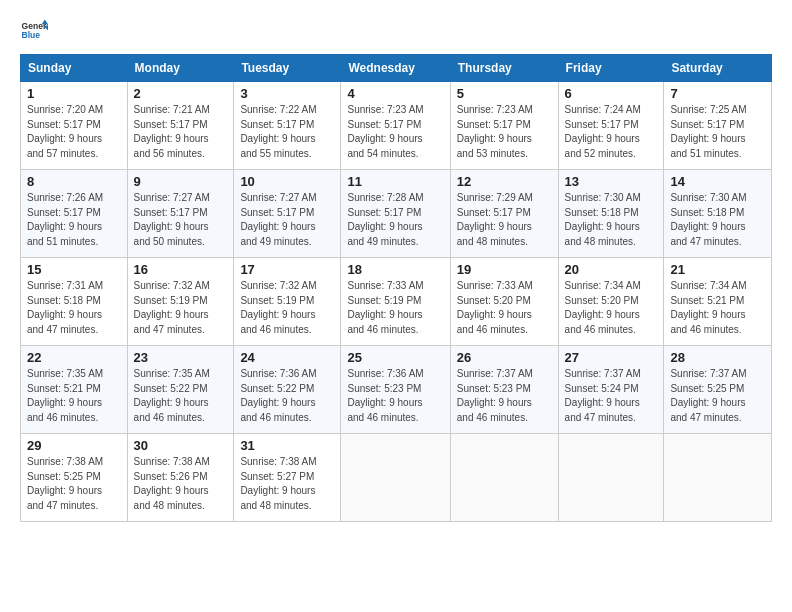 Image resolution: width=792 pixels, height=612 pixels. Describe the element at coordinates (74, 302) in the screenshot. I see `calendar-cell: 15Sunrise: 7:31 AMSunset: 5:18 PMDayligh…` at that location.